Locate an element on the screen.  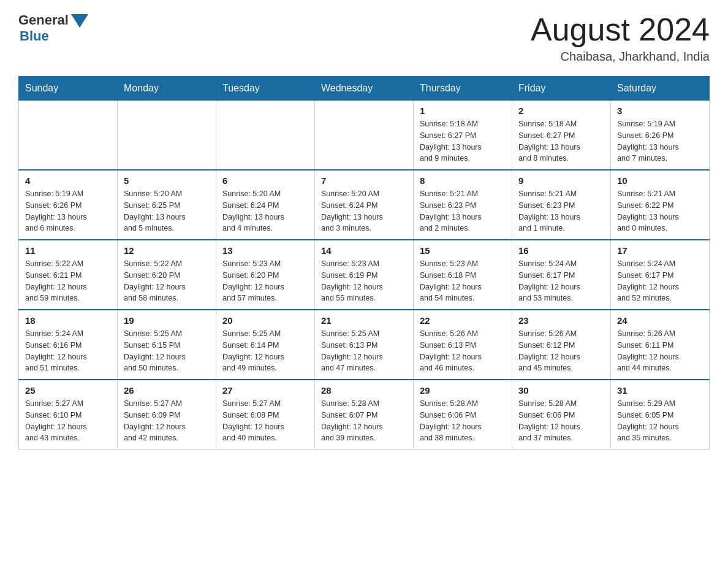
day-number: 6 is located at coordinates (265, 180).